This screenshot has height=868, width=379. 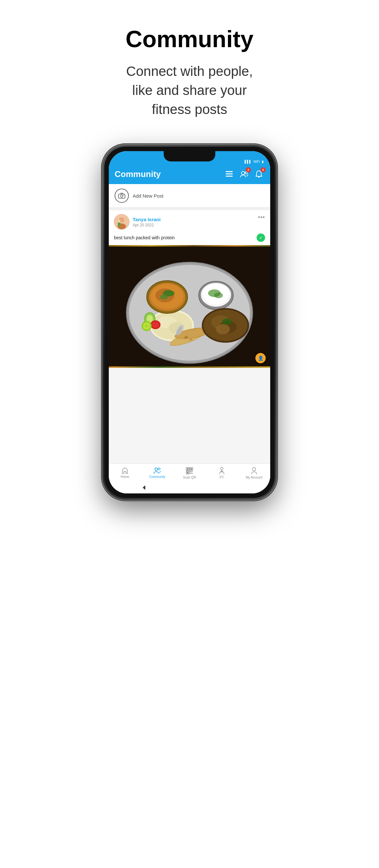 I want to click on nav-item-pt: PT, so click(x=222, y=473).